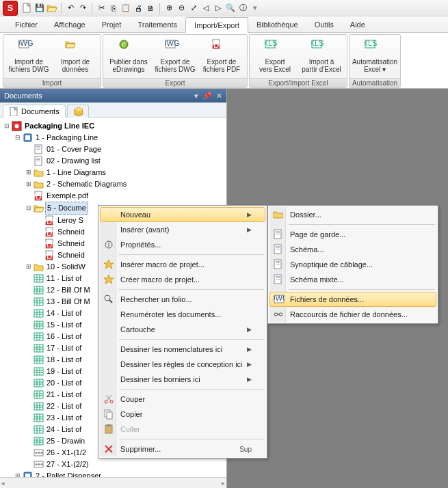 This screenshot has height=490, width=448. Describe the element at coordinates (114, 185) in the screenshot. I see `tree-node: ⊞2 - Schematic Diagrams` at that location.